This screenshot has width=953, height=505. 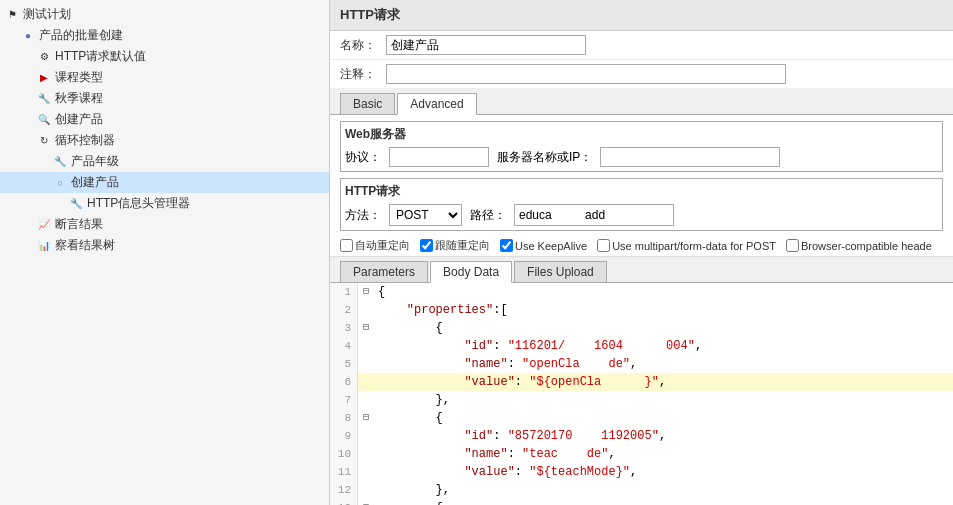 What do you see at coordinates (363, 216) in the screenshot?
I see `method-label: 方法：` at bounding box center [363, 216].